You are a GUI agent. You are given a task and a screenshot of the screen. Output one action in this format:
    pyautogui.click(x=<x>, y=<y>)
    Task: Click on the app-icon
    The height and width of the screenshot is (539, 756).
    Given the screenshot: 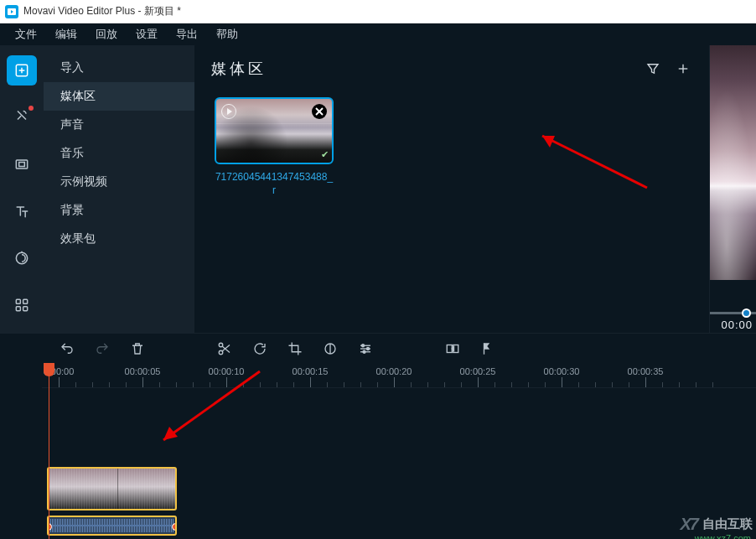 What is the action you would take?
    pyautogui.click(x=12, y=12)
    